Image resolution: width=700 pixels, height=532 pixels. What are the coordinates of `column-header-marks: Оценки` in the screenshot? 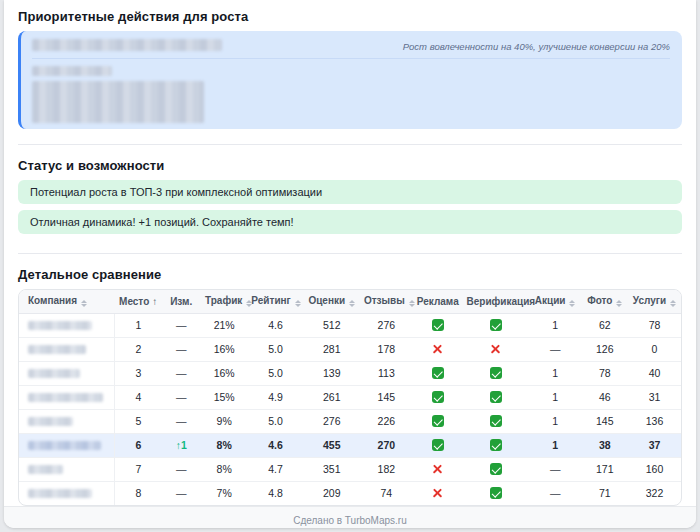 It's located at (332, 302).